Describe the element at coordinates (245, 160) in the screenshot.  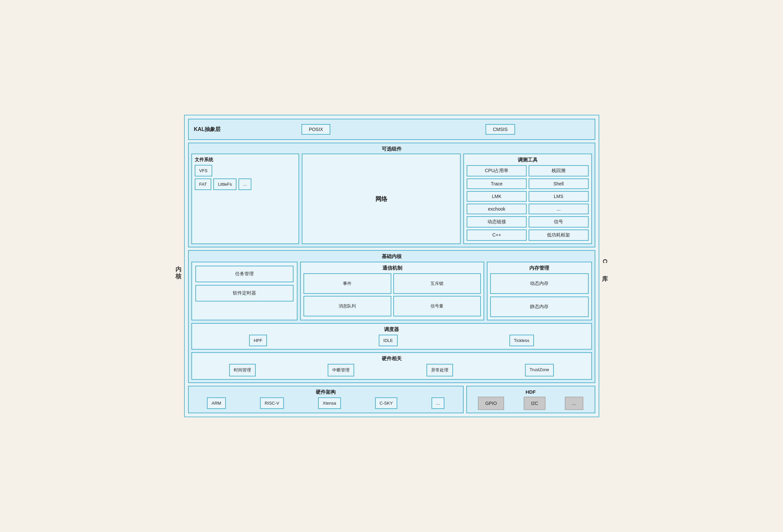
I see `filesys-label: 文件系统` at that location.